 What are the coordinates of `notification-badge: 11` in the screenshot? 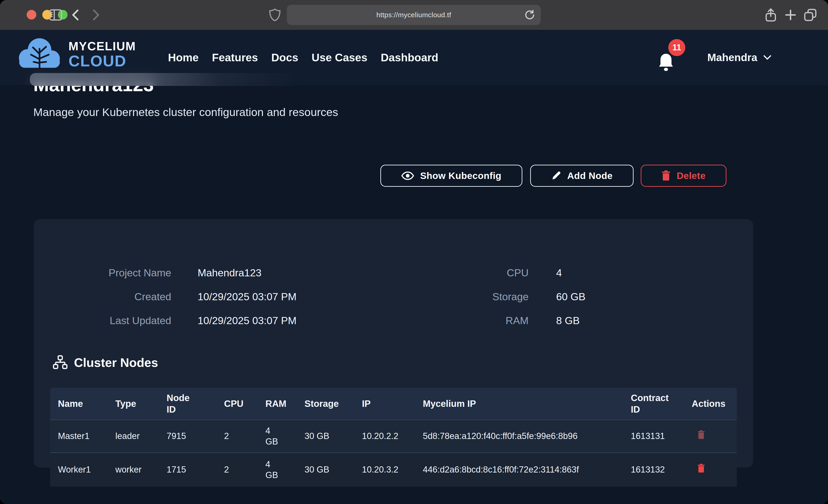 It's located at (677, 48).